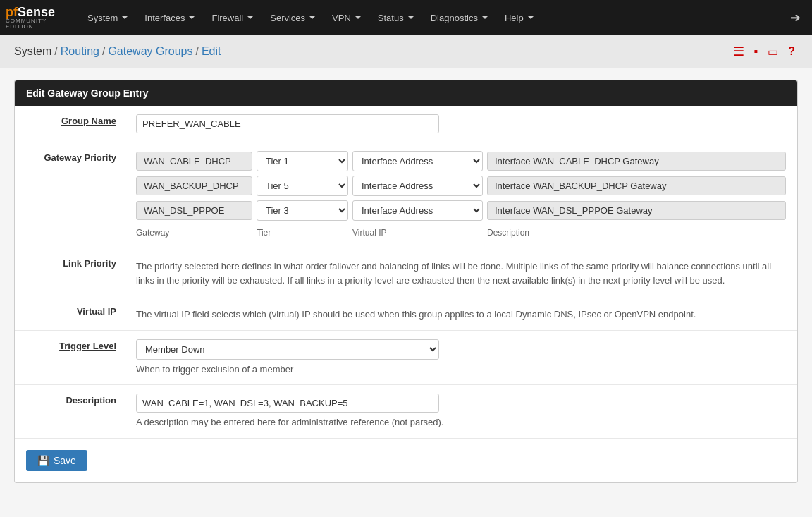 This screenshot has width=812, height=517. I want to click on gateway-priority-label: Gateway Priority, so click(71, 195).